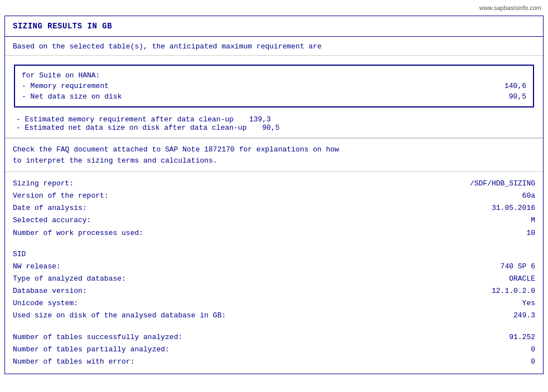 The width and height of the screenshot is (548, 392). What do you see at coordinates (508, 208) in the screenshot?
I see `sizing-value-2: 31.05.2016` at bounding box center [508, 208].